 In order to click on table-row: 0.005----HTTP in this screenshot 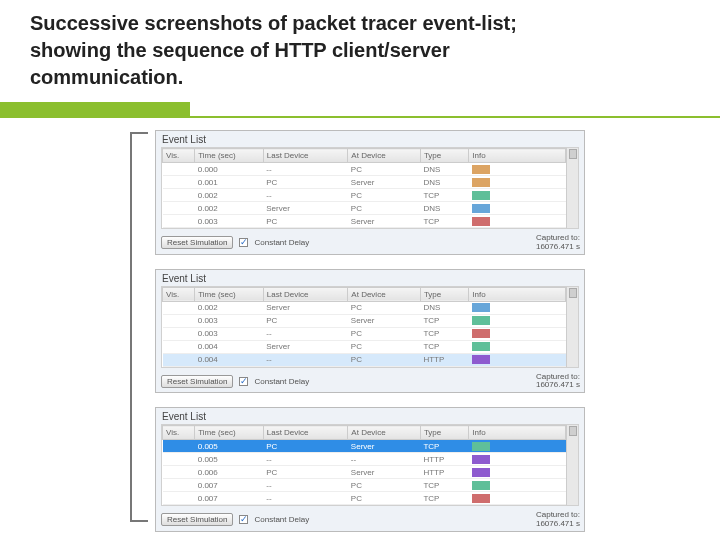, I will do `click(364, 460)`.